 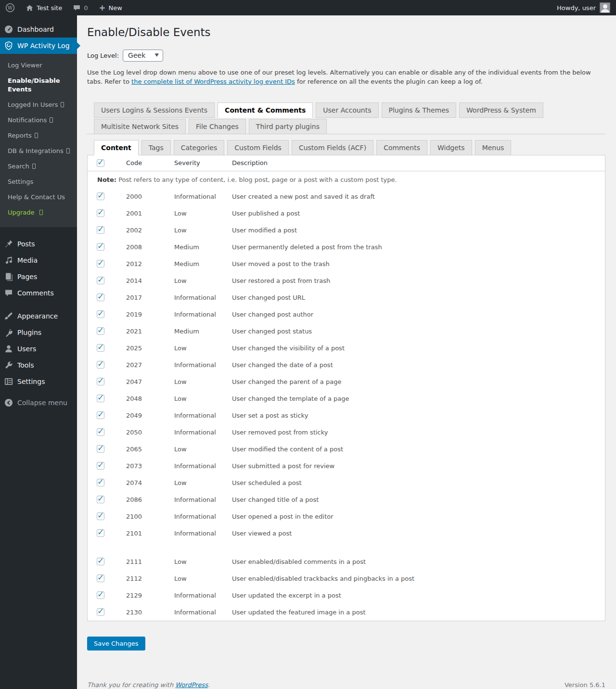 What do you see at coordinates (419, 110) in the screenshot?
I see `tab-plugins-themes: Plugins & Themes` at bounding box center [419, 110].